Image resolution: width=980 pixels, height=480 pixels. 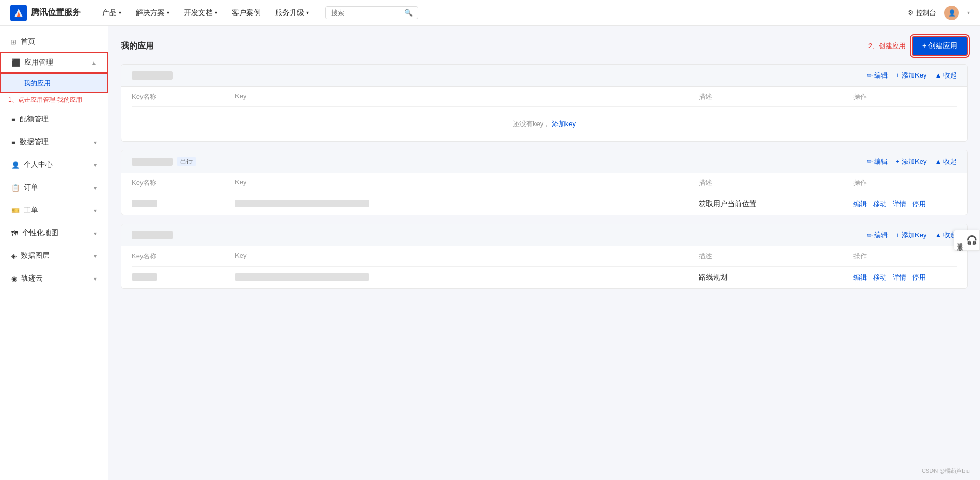 I want to click on console-control: ⚙ 控制台, so click(x=922, y=13).